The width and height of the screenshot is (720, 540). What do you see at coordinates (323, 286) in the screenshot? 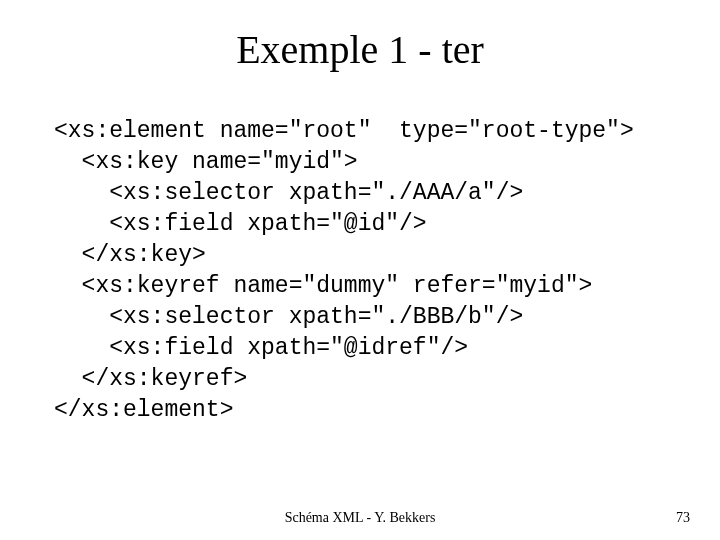
I see `code-line: <xs:keyref name="dummy" refer="myid">` at bounding box center [323, 286].